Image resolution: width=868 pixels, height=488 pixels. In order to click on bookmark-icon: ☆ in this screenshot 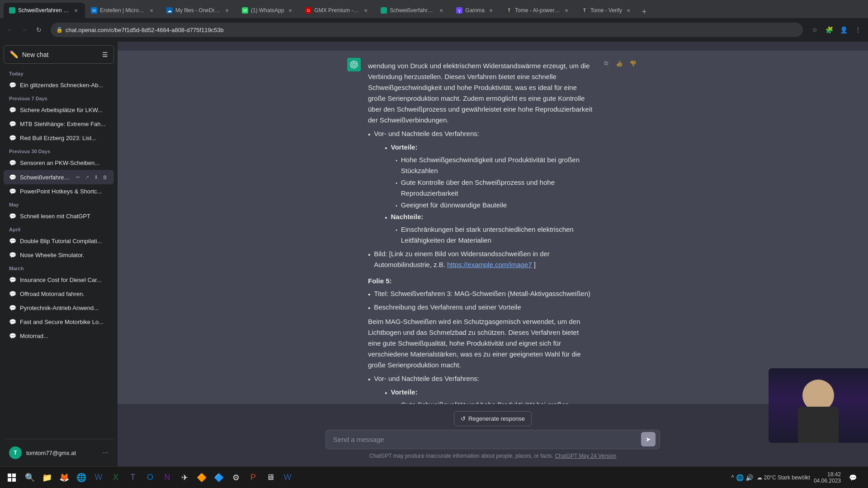, I will do `click(815, 30)`.